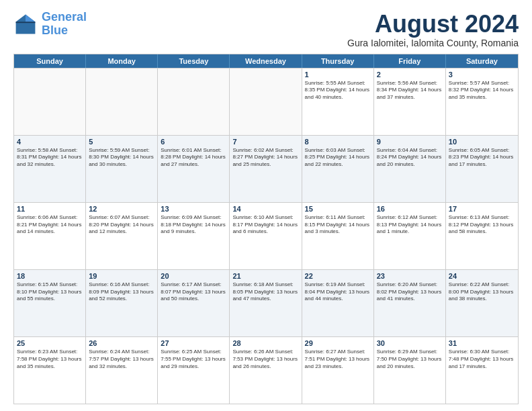 The width and height of the screenshot is (532, 411). What do you see at coordinates (122, 158) in the screenshot?
I see `cell-info: Sunrise: 5:59 AM Sunset: 8:30 PM Dayligh…` at bounding box center [122, 158].